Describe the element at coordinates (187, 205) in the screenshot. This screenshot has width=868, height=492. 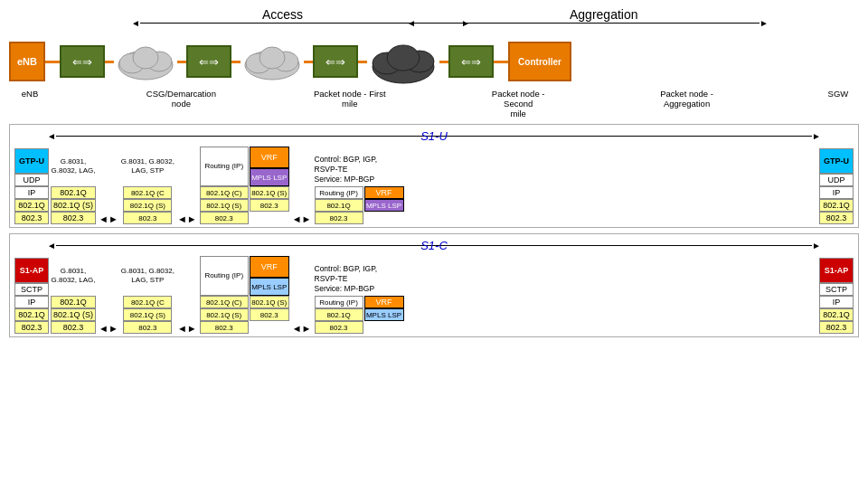
I see `arr2: ◄►` at that location.